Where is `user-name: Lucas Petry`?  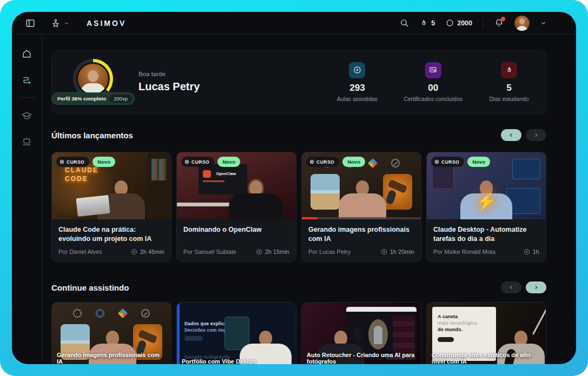 user-name: Lucas Petry is located at coordinates (169, 86).